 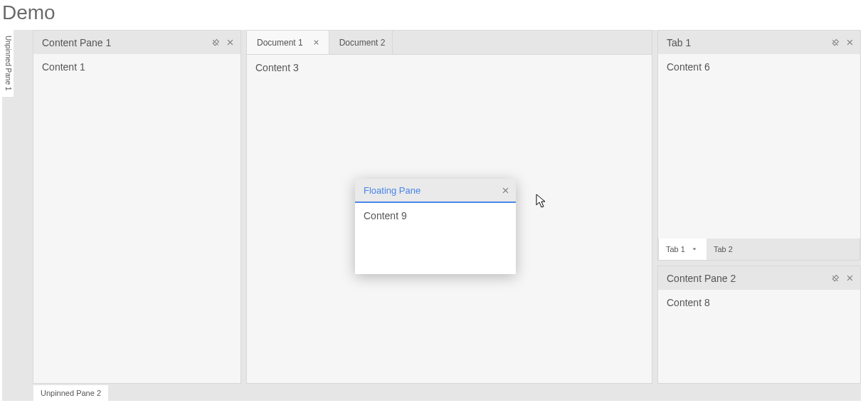 What do you see at coordinates (759, 325) in the screenshot?
I see `content-pane-2: Content Pane 2 Content 8` at bounding box center [759, 325].